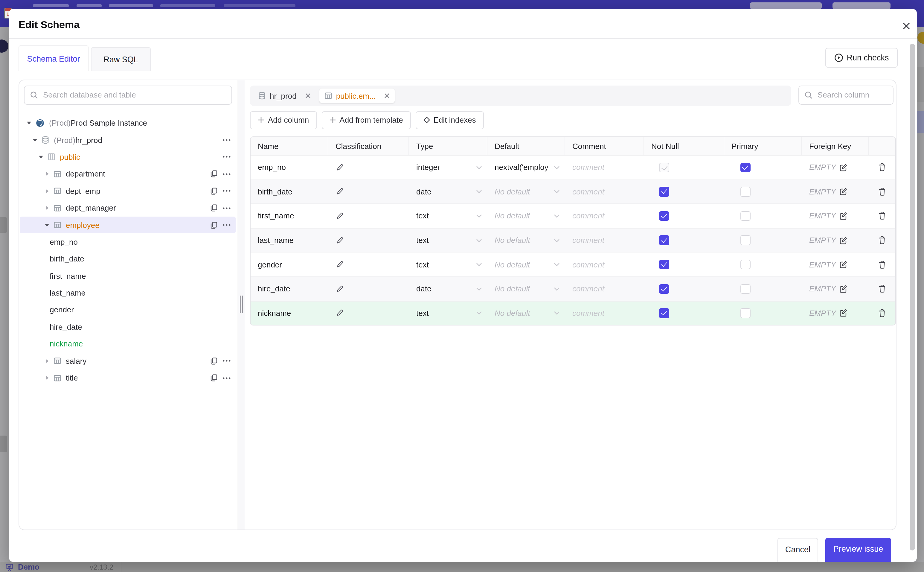  What do you see at coordinates (290, 167) in the screenshot?
I see `column-name-cell: emp_no` at bounding box center [290, 167].